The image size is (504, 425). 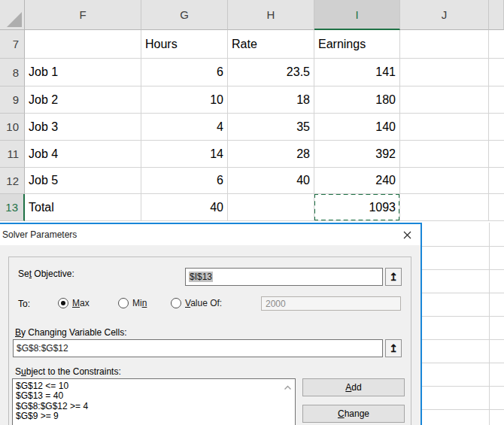 What do you see at coordinates (271, 208) in the screenshot?
I see `cell-H13` at bounding box center [271, 208].